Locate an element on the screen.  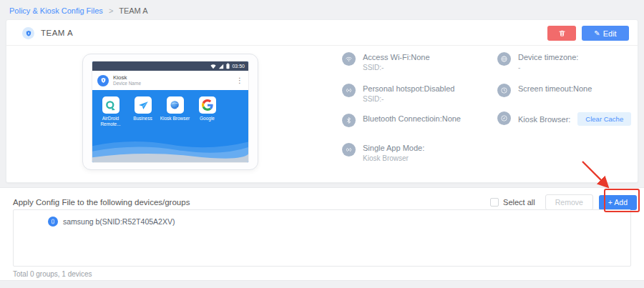
app-kiosk-browser: Kiosk Browser is located at coordinates (175, 111).